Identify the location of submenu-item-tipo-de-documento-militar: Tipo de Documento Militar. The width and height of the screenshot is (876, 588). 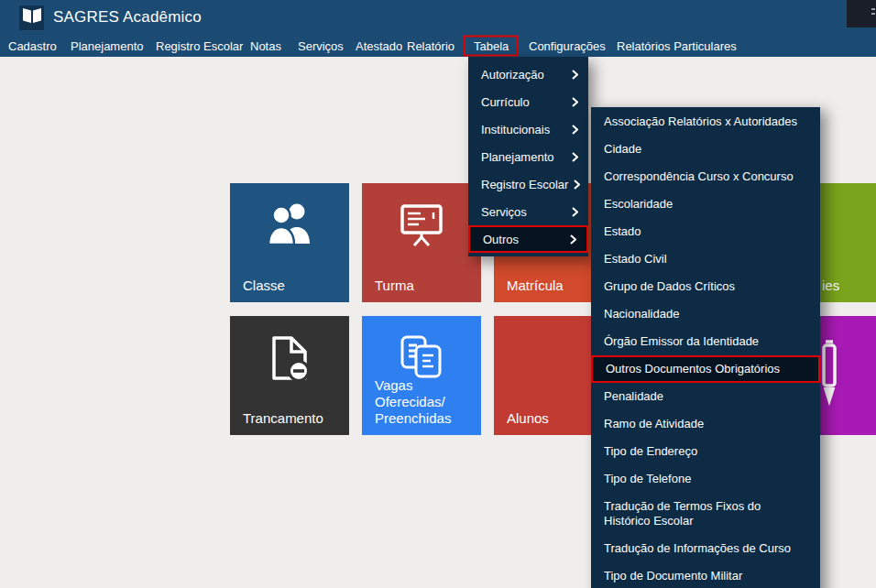
(706, 575).